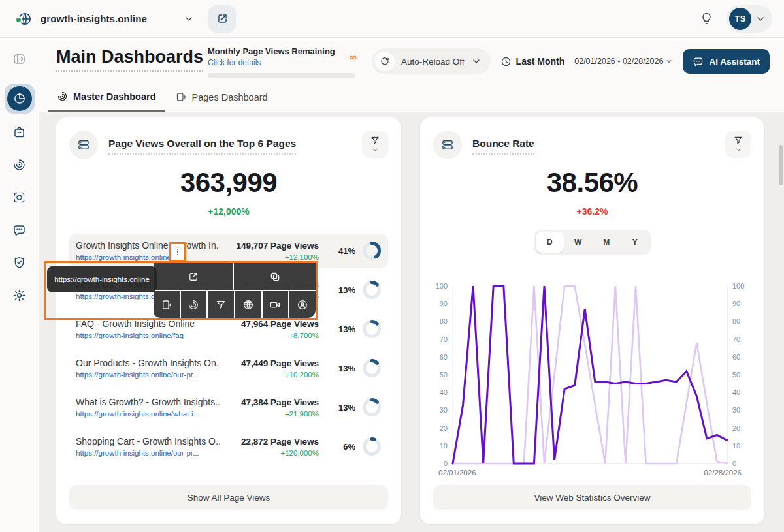 Image resolution: width=784 pixels, height=532 pixels. I want to click on status-dot, so click(18, 20).